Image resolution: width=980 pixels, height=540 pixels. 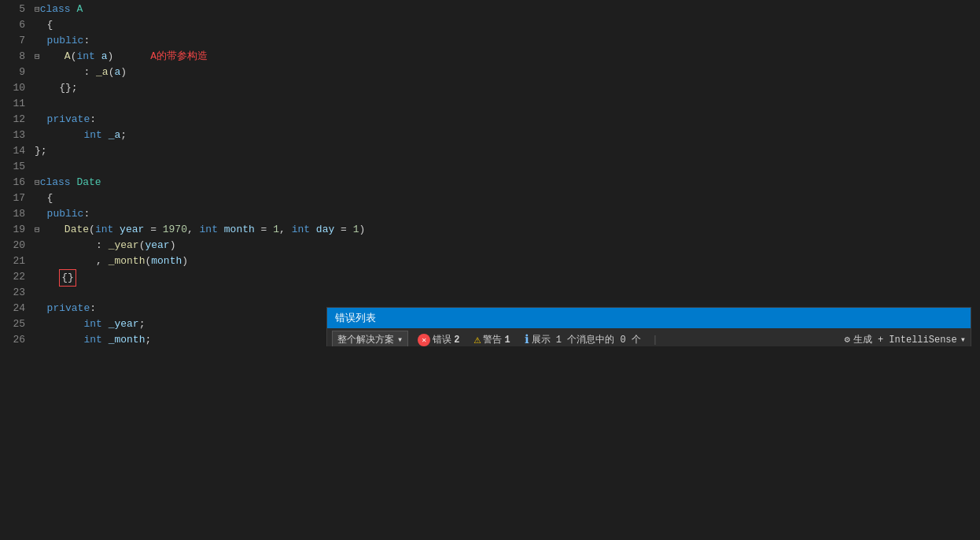 I want to click on info-circle-icon: ℹ, so click(x=527, y=339).